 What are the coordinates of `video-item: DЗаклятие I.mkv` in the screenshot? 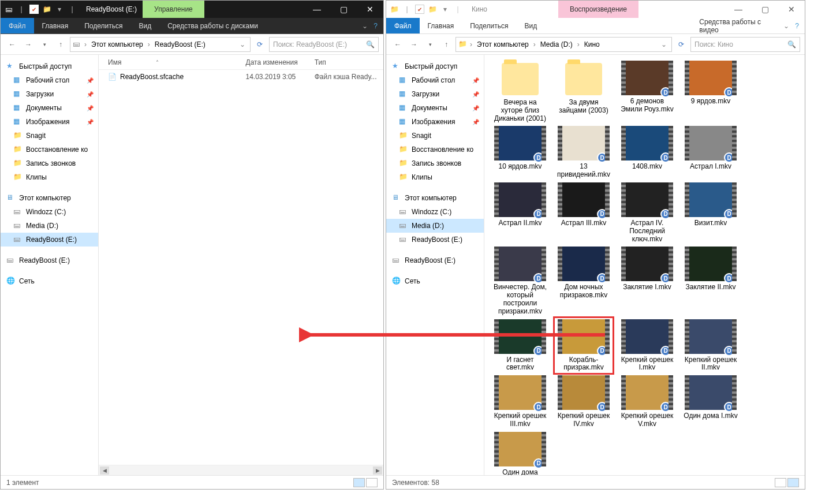 It's located at (647, 281).